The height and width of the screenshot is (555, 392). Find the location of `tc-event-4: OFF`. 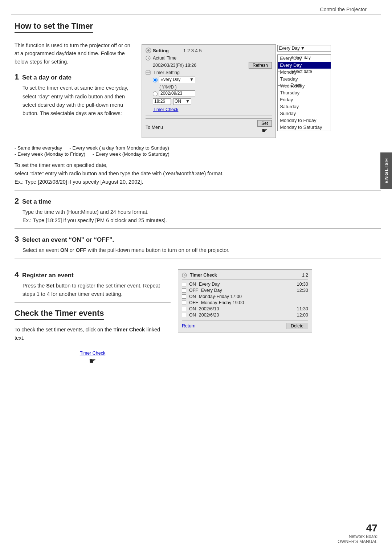

tc-event-4: OFF is located at coordinates (194, 303).